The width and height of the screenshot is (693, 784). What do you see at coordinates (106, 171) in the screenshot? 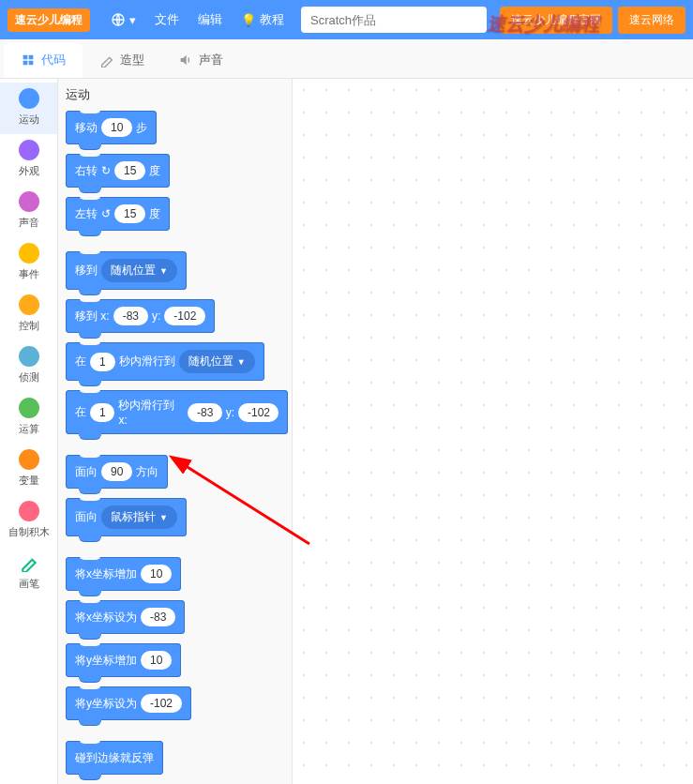
I see `rotate-right-icon: ↻` at bounding box center [106, 171].